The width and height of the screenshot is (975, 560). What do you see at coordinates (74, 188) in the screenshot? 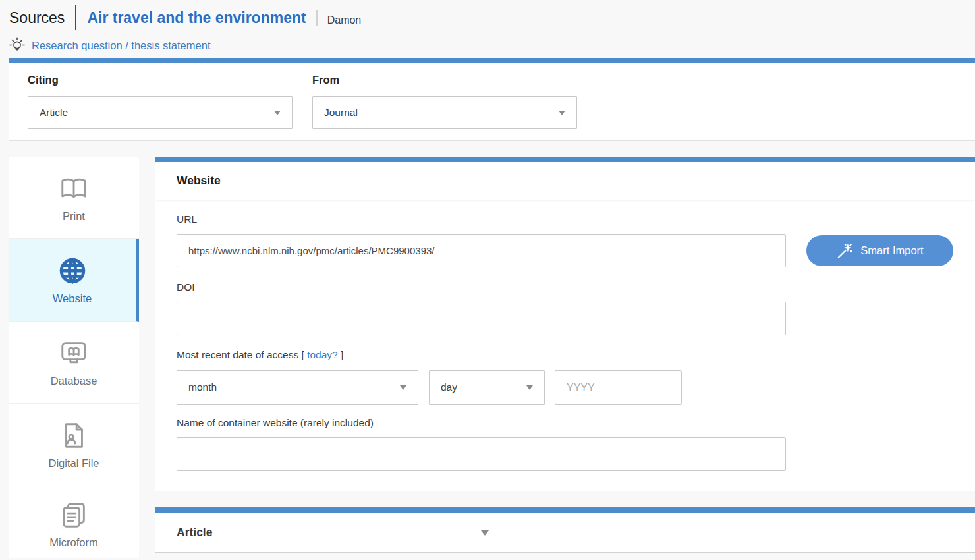
I see `open-book-icon` at bounding box center [74, 188].